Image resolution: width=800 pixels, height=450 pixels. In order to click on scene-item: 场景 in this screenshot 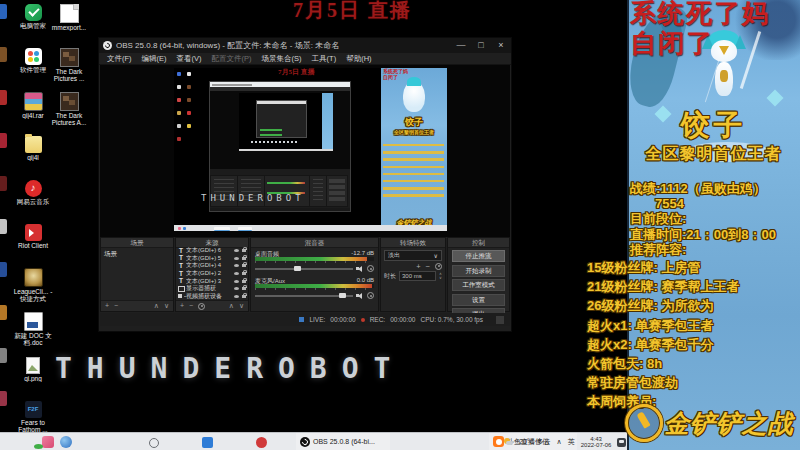, I will do `click(137, 254)`.